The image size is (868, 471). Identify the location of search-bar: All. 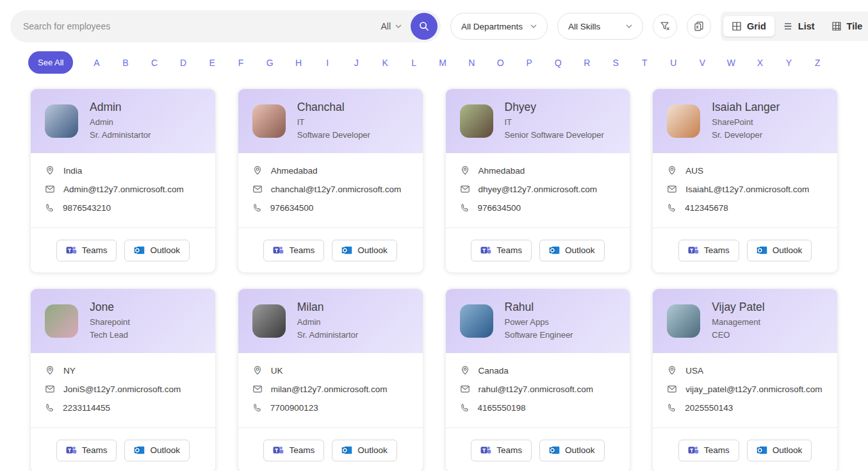
(225, 26).